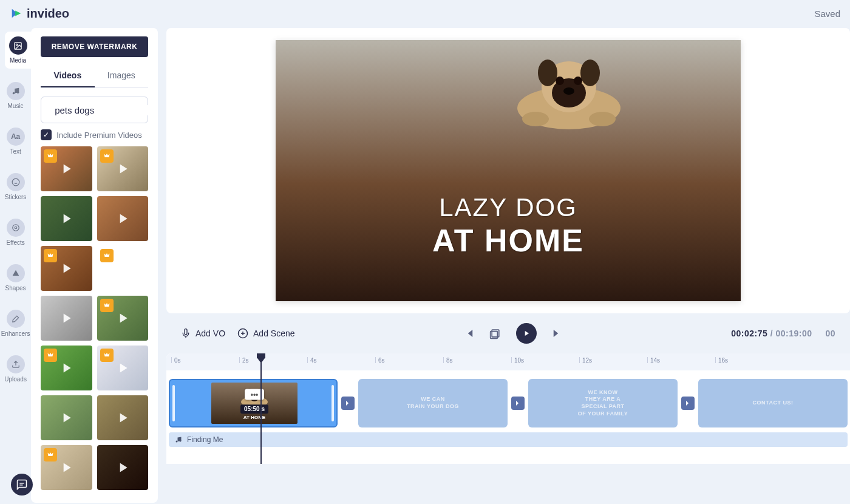 The height and width of the screenshot is (504, 850). What do you see at coordinates (22, 485) in the screenshot?
I see `chat-button` at bounding box center [22, 485].